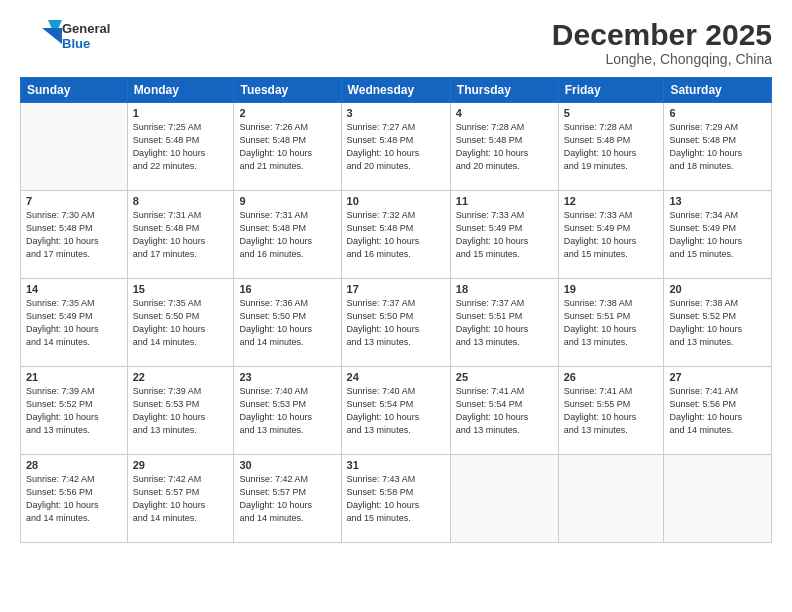 This screenshot has width=792, height=612. I want to click on calendar-cell: 9Sunrise: 7:31 AM Sunset: 5:48 PM Daylig…, so click(288, 235).